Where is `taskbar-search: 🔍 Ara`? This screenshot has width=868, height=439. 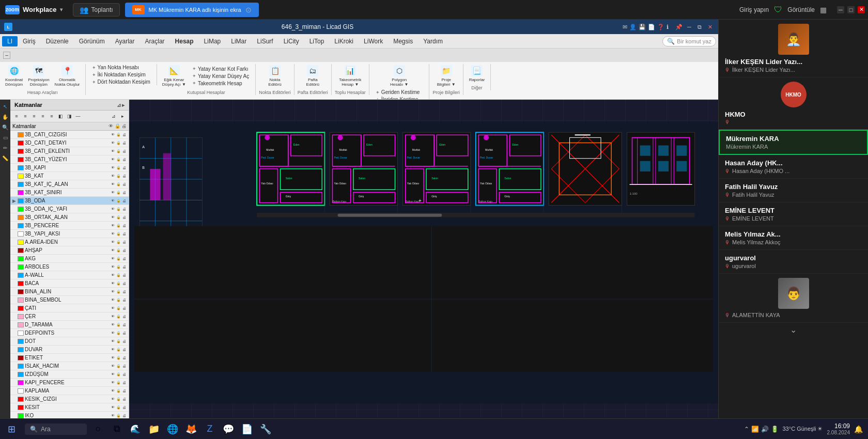 taskbar-search: 🔍 Ara is located at coordinates (56, 429).